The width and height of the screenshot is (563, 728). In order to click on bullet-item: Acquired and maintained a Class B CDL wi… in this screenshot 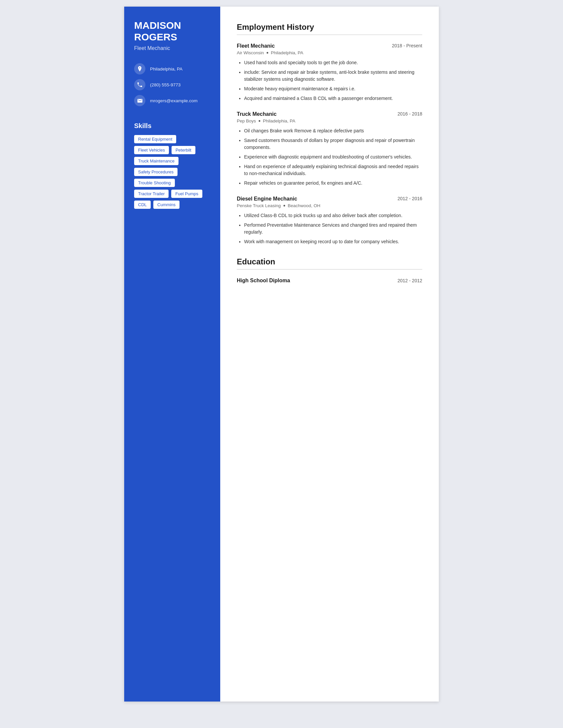, I will do `click(333, 99)`.